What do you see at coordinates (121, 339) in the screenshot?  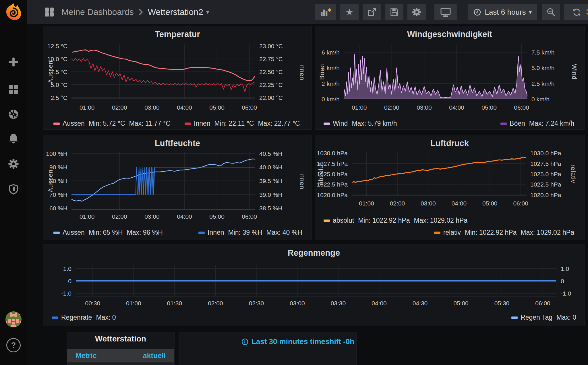 I see `table-panel-title: Wetterstation` at bounding box center [121, 339].